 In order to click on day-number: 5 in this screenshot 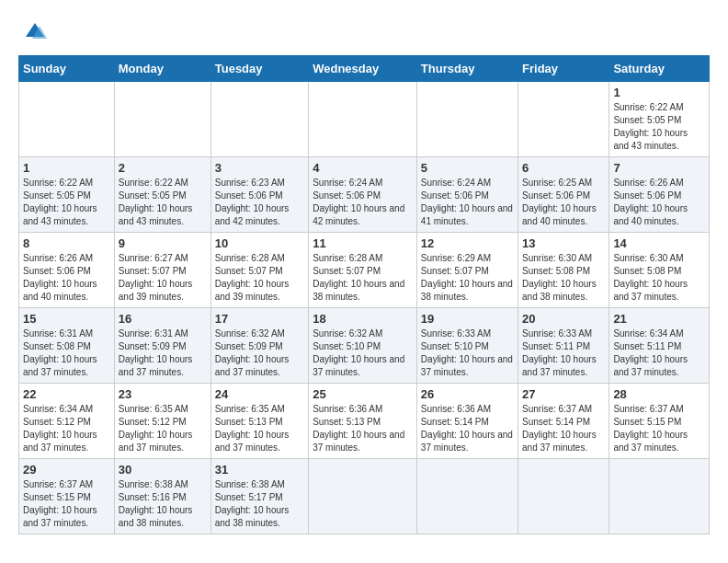, I will do `click(467, 167)`.